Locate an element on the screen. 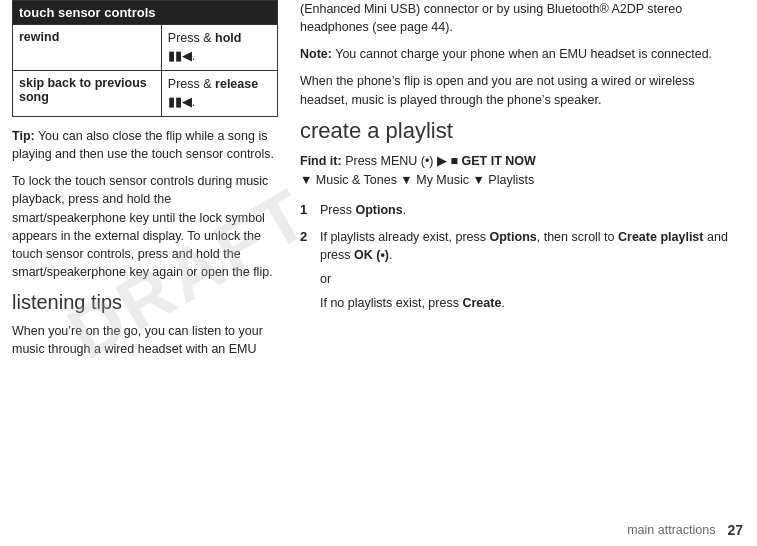 This screenshot has width=757, height=546. step-2-bold1: Options is located at coordinates (514, 237).